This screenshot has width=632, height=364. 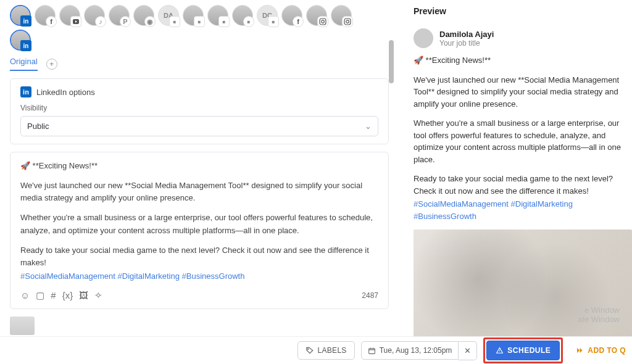 I want to click on accounts-row-1: inf♪P◉DA■■■■DC■f, so click(x=199, y=15).